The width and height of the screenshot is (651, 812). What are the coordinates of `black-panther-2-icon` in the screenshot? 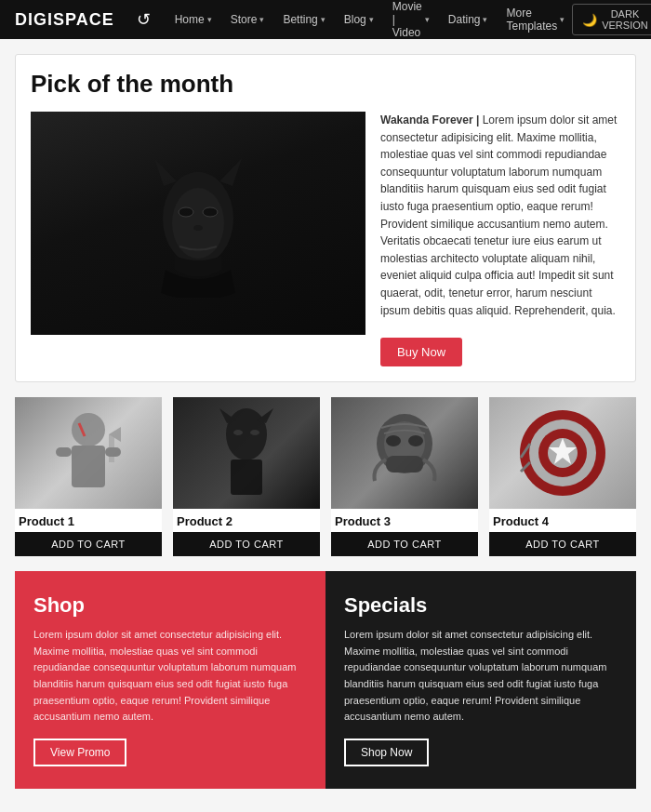 It's located at (246, 453).